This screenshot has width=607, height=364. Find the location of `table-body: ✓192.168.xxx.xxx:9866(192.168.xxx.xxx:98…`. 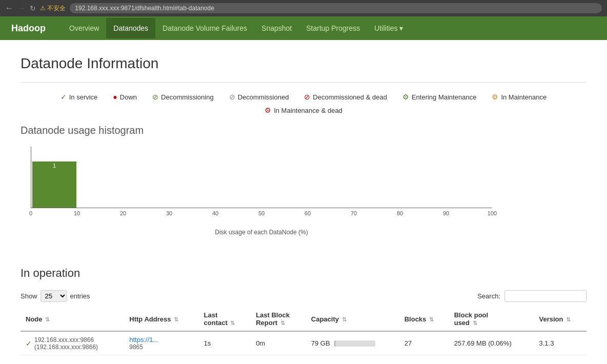

table-body: ✓192.168.xxx.xxx:9866(192.168.xxx.xxx:98… is located at coordinates (304, 343).